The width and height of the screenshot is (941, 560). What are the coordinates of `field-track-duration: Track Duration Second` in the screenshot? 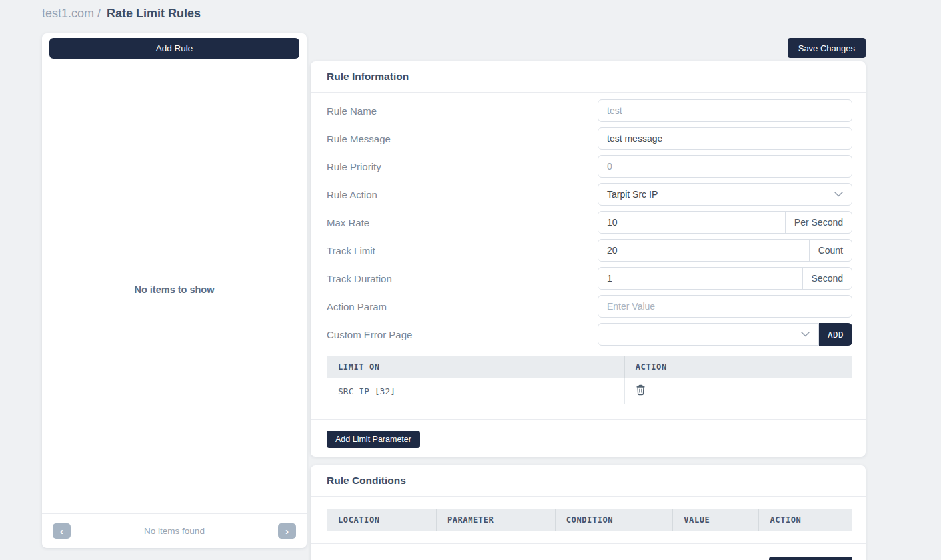 It's located at (589, 278).